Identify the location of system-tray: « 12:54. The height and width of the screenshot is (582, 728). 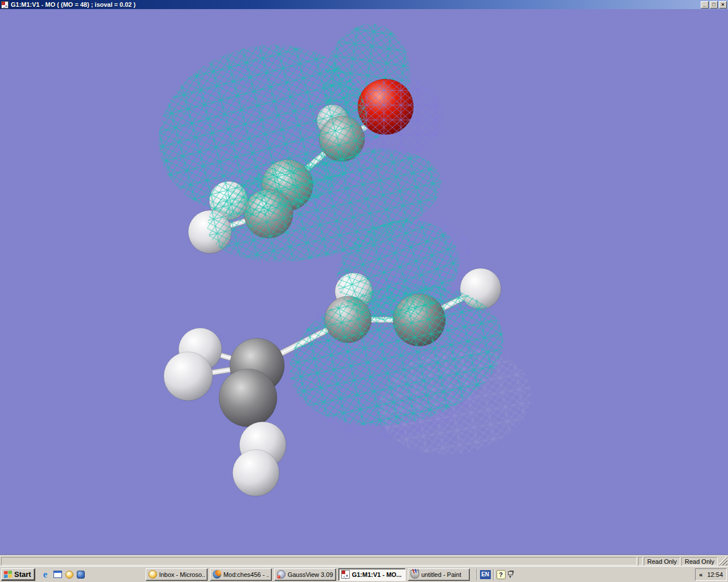
(711, 575).